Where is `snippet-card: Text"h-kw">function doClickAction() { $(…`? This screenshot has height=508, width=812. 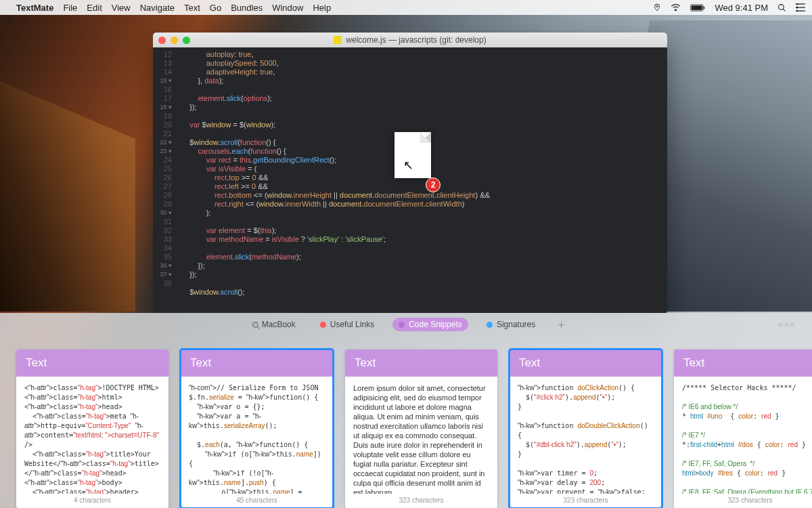
snippet-card: Text"h-kw">function doClickAction() { $(… is located at coordinates (586, 429).